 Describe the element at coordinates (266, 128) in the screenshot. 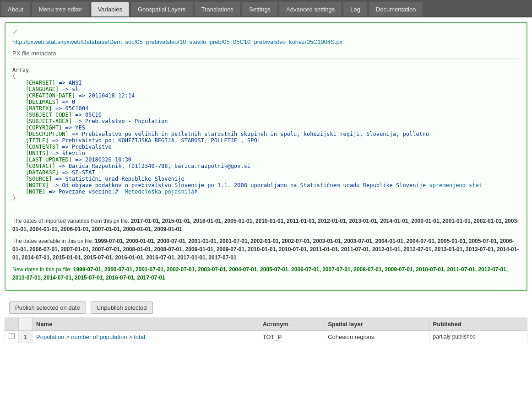

I see `meta-copyright: [COPYRIGHT] => YES` at that location.